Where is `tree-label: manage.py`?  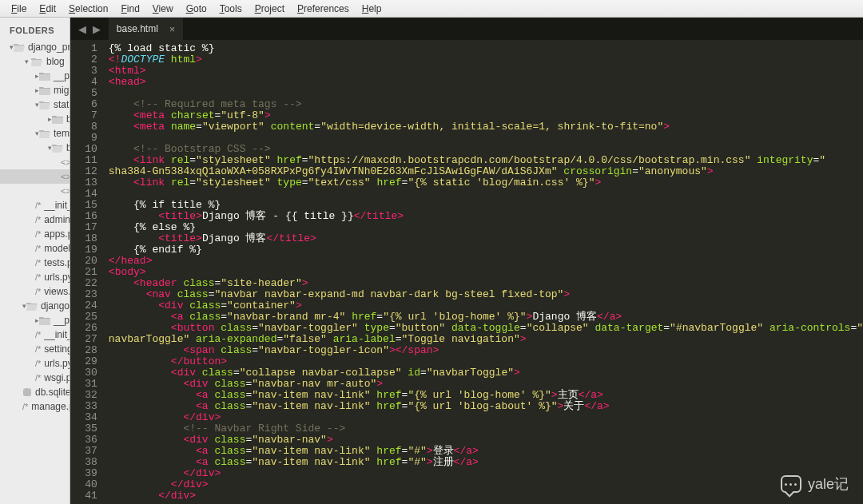
tree-label: manage.py is located at coordinates (50, 407).